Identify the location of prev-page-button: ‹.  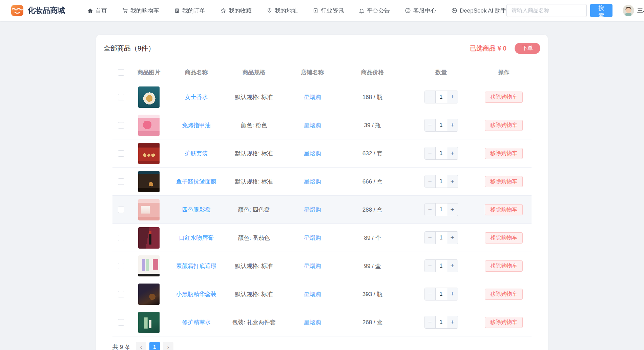
(141, 346).